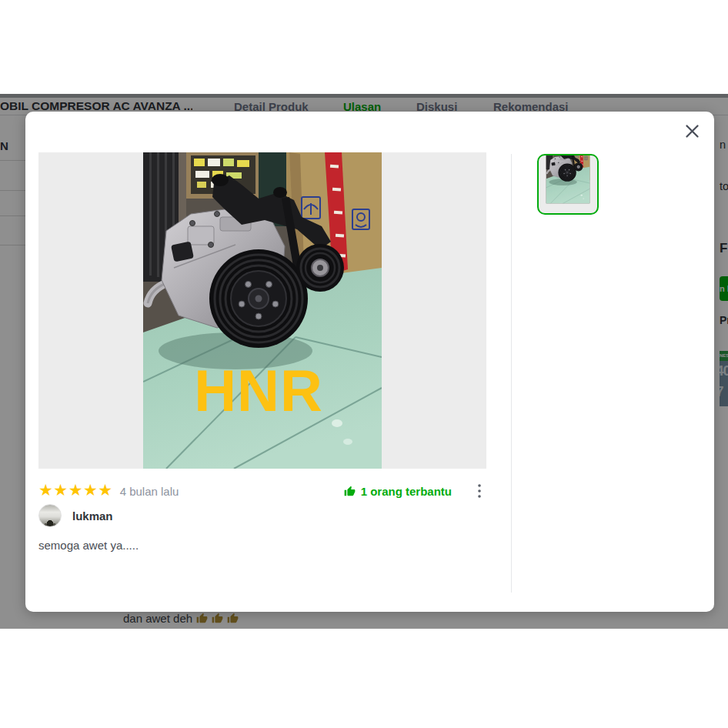 This screenshot has width=728, height=728. What do you see at coordinates (479, 491) in the screenshot?
I see `more-options-button` at bounding box center [479, 491].